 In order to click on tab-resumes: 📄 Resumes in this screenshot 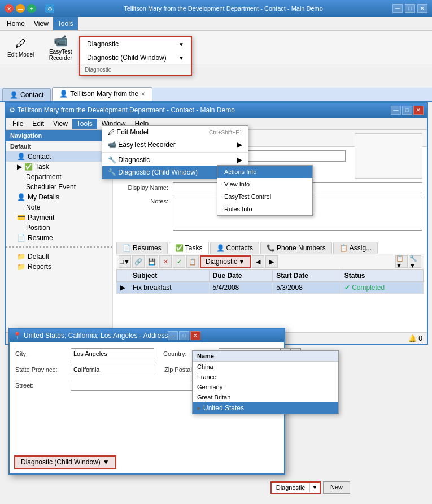, I will do `click(142, 247)`.